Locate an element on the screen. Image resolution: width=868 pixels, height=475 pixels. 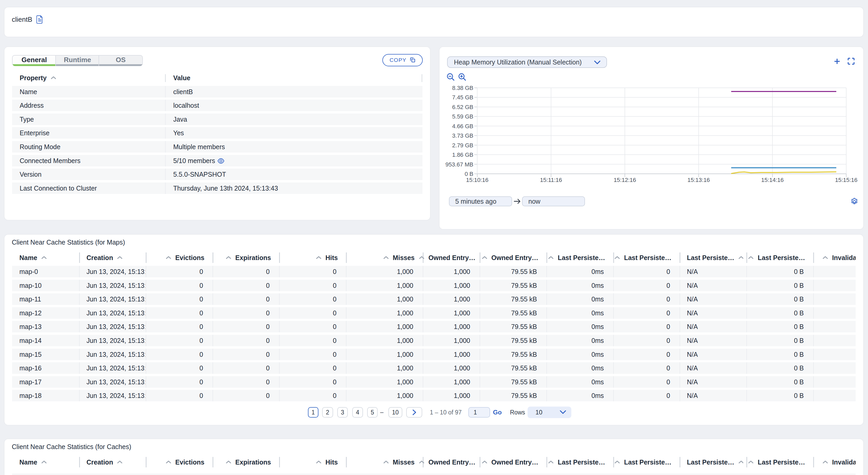
svg-text: 4.66 GB is located at coordinates (463, 126).